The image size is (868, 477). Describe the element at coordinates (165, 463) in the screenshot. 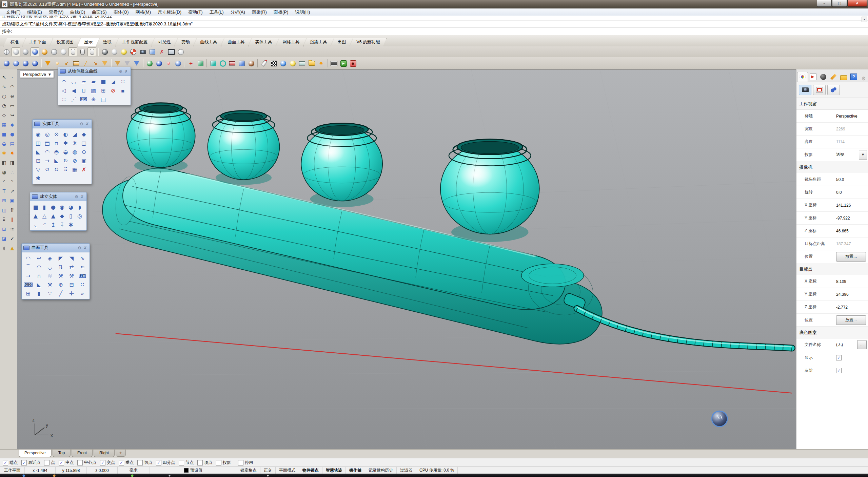

I see `osnap-四分点: 四分点` at that location.